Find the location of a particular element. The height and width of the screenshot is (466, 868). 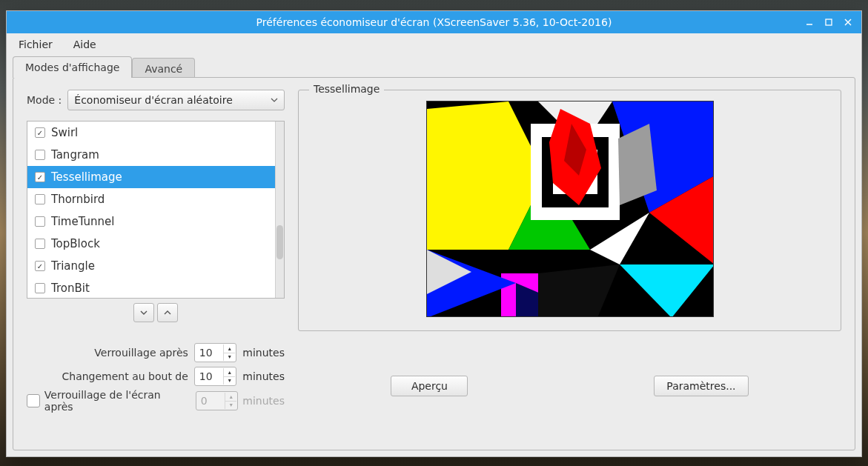

tab-strip: Modes d'affichage Avancé is located at coordinates (434, 67).